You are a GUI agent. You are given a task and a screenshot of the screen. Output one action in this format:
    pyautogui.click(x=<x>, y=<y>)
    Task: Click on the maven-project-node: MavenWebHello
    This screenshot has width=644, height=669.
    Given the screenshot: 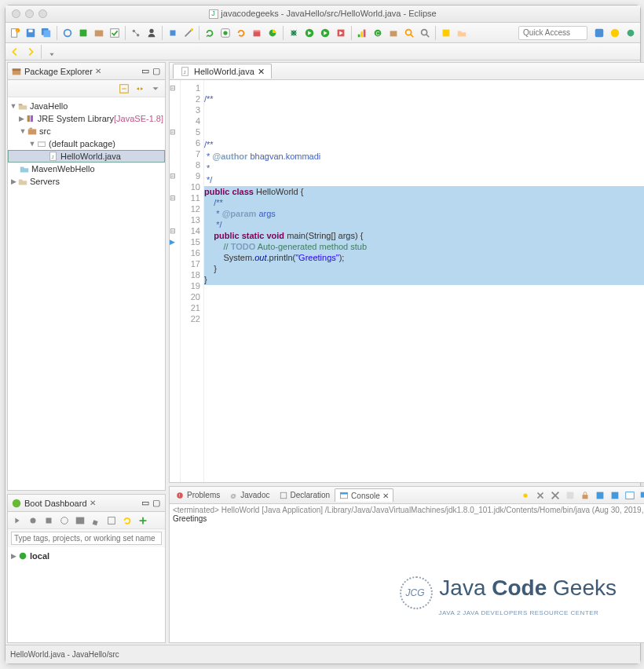 What is the action you would take?
    pyautogui.click(x=86, y=169)
    